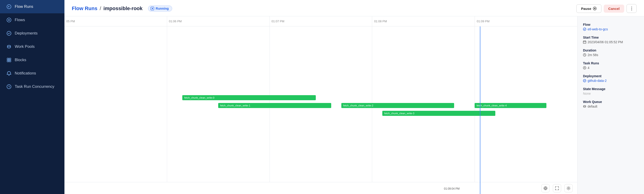 This screenshot has height=194, width=644. What do you see at coordinates (611, 55) in the screenshot?
I see `duration-value-container: 2m 58s` at bounding box center [611, 55].